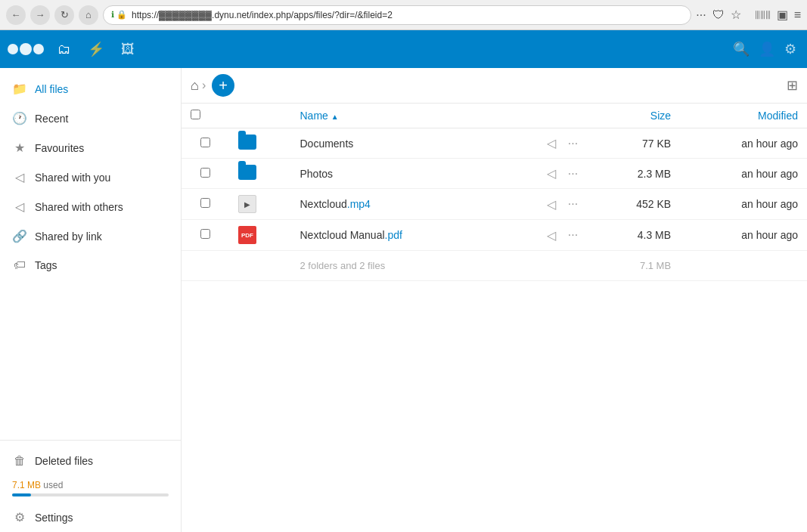 This screenshot has height=532, width=807. I want to click on sidebar-label-recent: Recent, so click(51, 119).